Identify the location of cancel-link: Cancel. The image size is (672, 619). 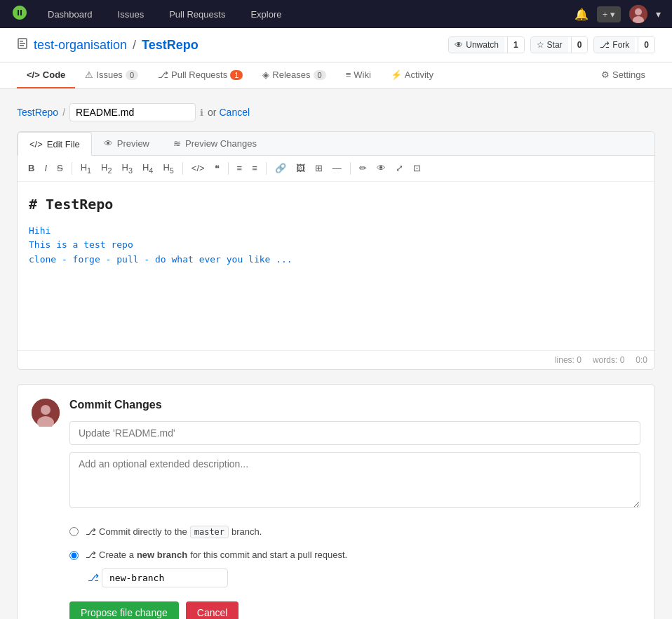
(235, 112).